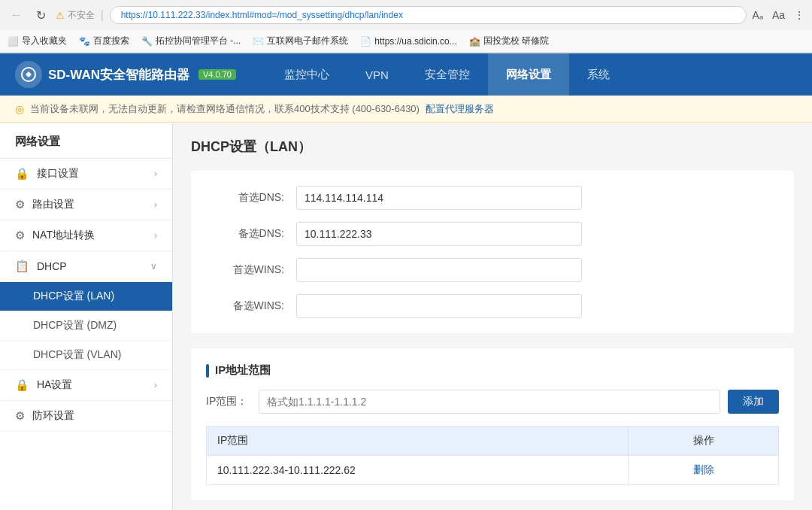 Image resolution: width=812 pixels, height=510 pixels. I want to click on bookmark-ua: 📄 https://ua.sdicin.co..., so click(408, 41).